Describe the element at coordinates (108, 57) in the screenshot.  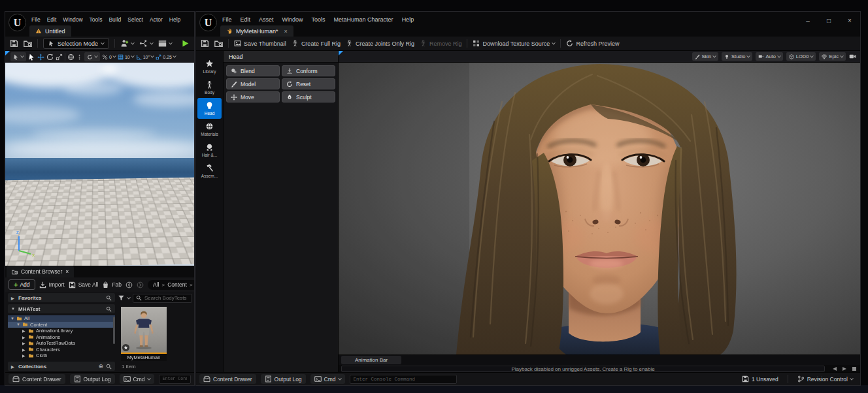
I see `surface-snap-value: 0` at that location.